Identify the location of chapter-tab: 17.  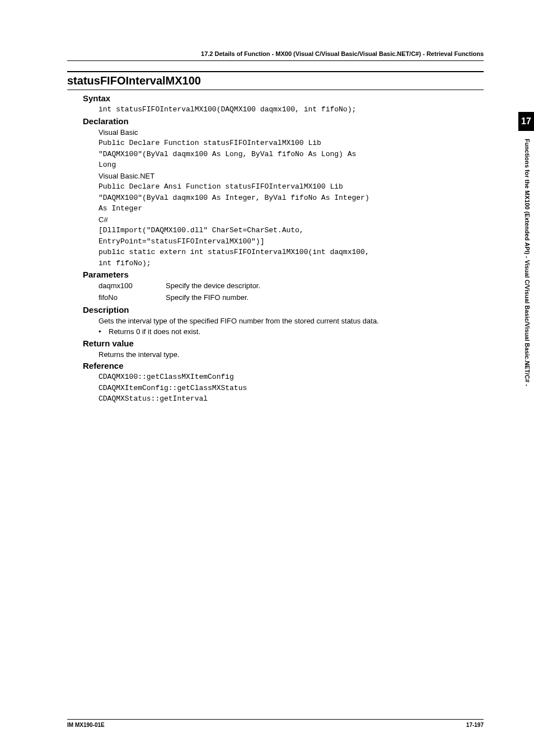
(526, 121).